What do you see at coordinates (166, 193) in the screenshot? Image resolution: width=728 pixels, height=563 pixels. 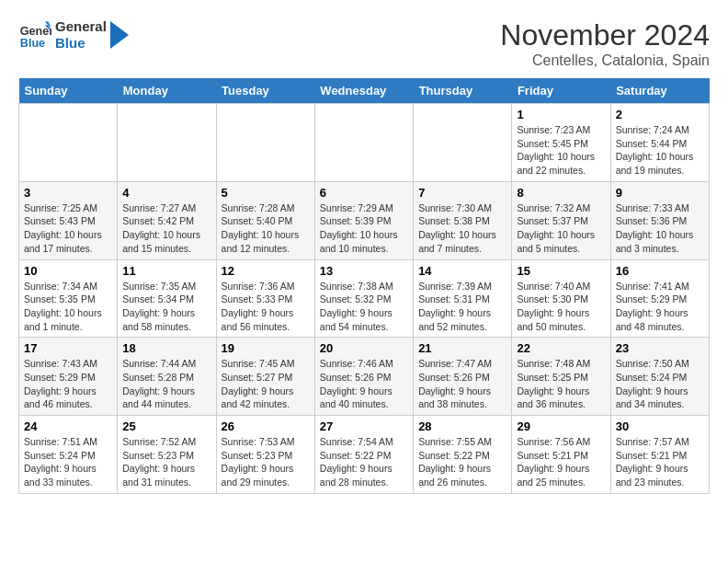 I see `day-number: 4` at bounding box center [166, 193].